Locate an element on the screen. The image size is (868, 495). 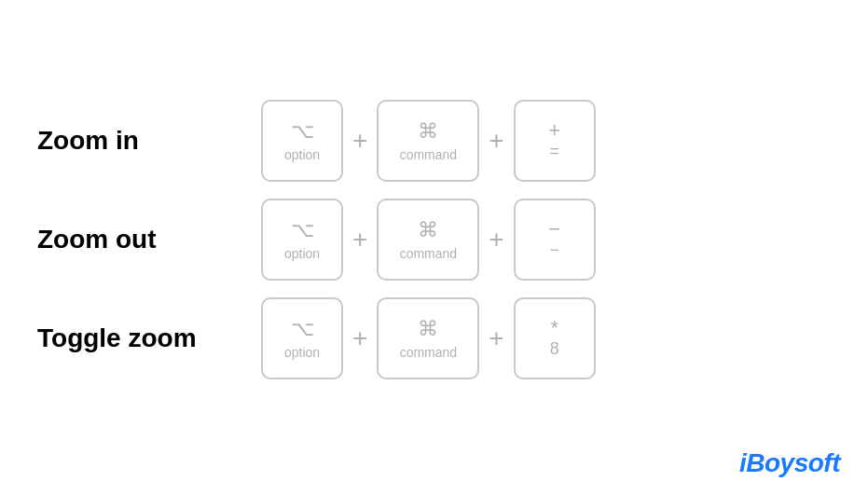
command-icon-0: ⌘ is located at coordinates (428, 131).